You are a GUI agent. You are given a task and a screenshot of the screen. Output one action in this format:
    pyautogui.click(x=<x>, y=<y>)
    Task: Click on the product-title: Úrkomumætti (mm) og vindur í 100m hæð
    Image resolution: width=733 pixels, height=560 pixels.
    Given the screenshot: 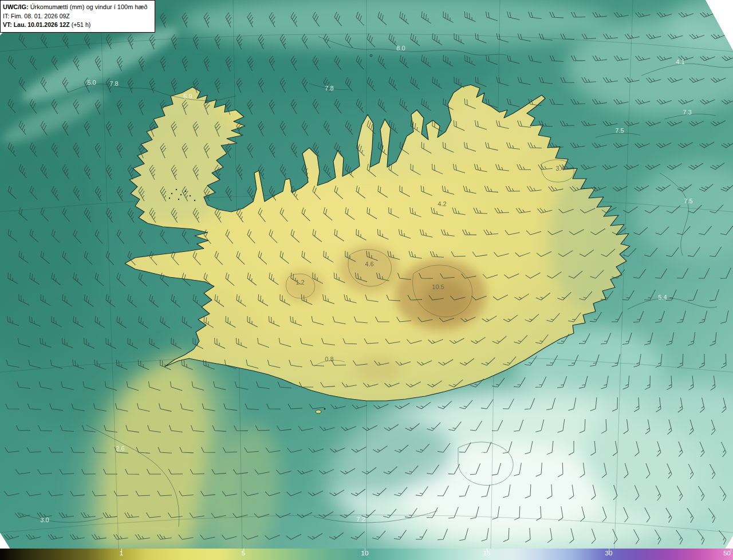 What is the action you would take?
    pyautogui.click(x=89, y=7)
    